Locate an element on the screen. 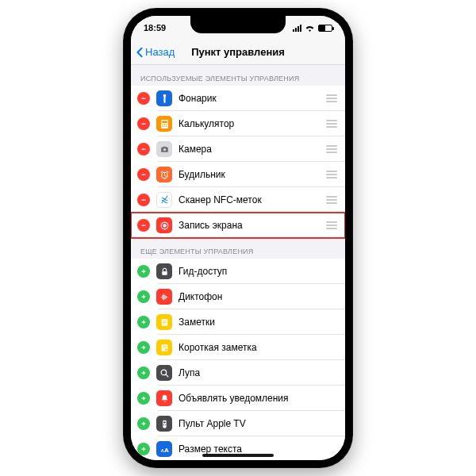 The width and height of the screenshot is (476, 476). chevron-left-icon is located at coordinates (140, 52).